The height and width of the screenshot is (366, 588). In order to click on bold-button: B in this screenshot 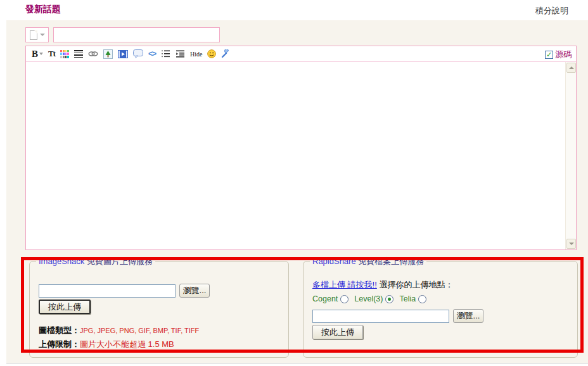, I will do `click(37, 54)`.